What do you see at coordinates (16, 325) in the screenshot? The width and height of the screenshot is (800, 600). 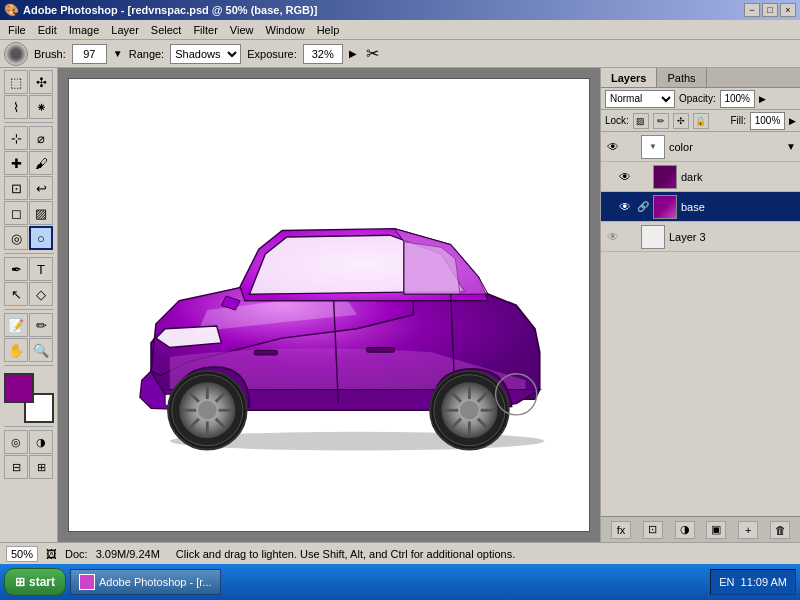 I see `notes-tool: 📝` at bounding box center [16, 325].